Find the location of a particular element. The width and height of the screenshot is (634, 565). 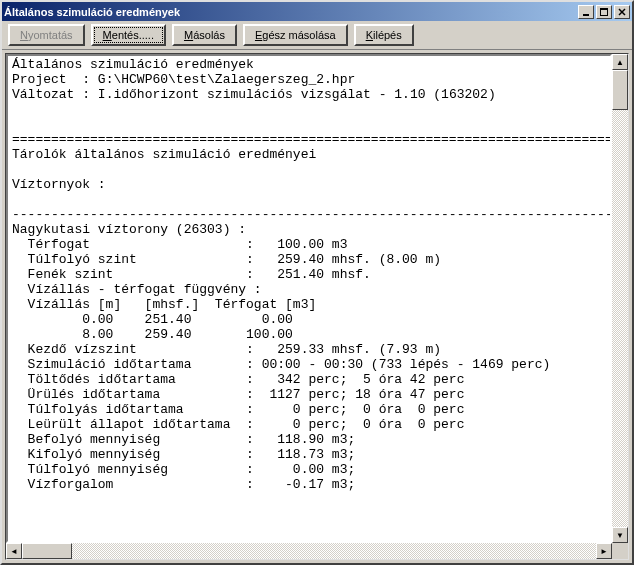

copy-all-button: Egész másolása is located at coordinates (296, 35).